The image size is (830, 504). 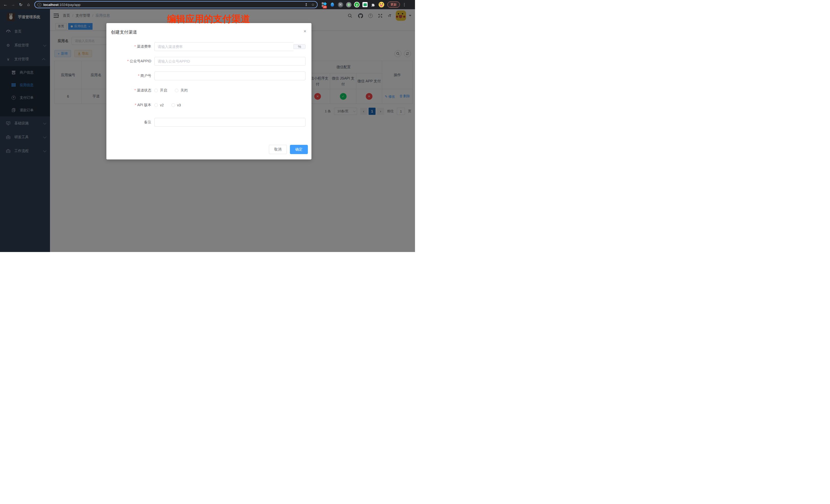 I want to click on merchant-id-input, so click(x=230, y=76).